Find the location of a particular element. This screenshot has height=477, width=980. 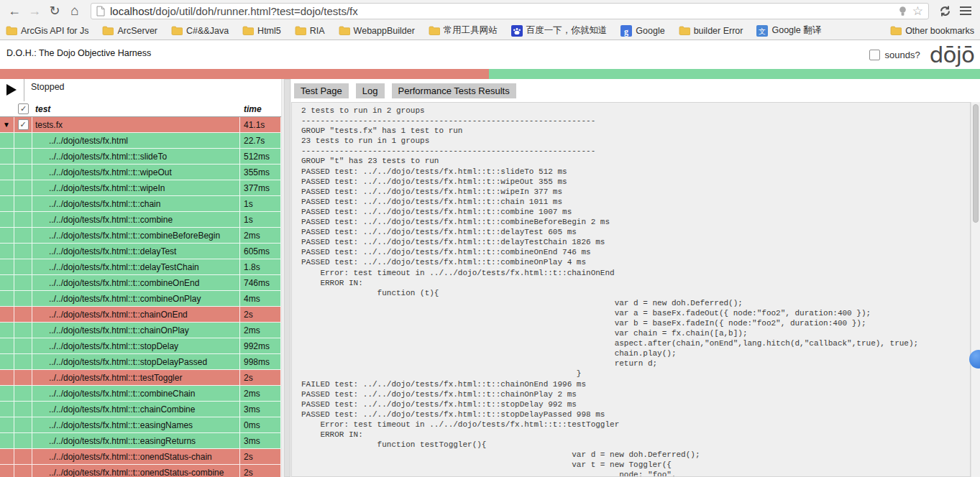

svg-text: 文 is located at coordinates (762, 32).